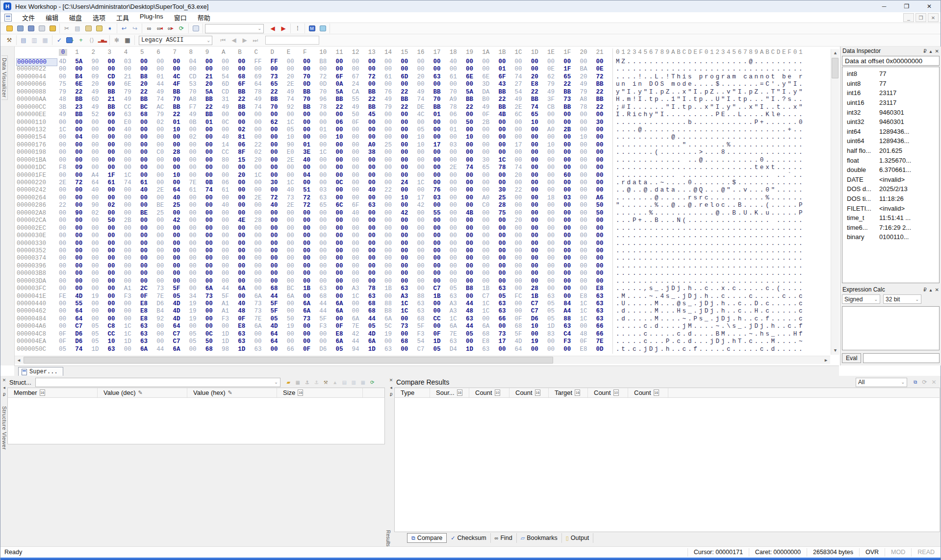  Describe the element at coordinates (278, 198) in the screenshot. I see `hex-byte: 72` at that location.